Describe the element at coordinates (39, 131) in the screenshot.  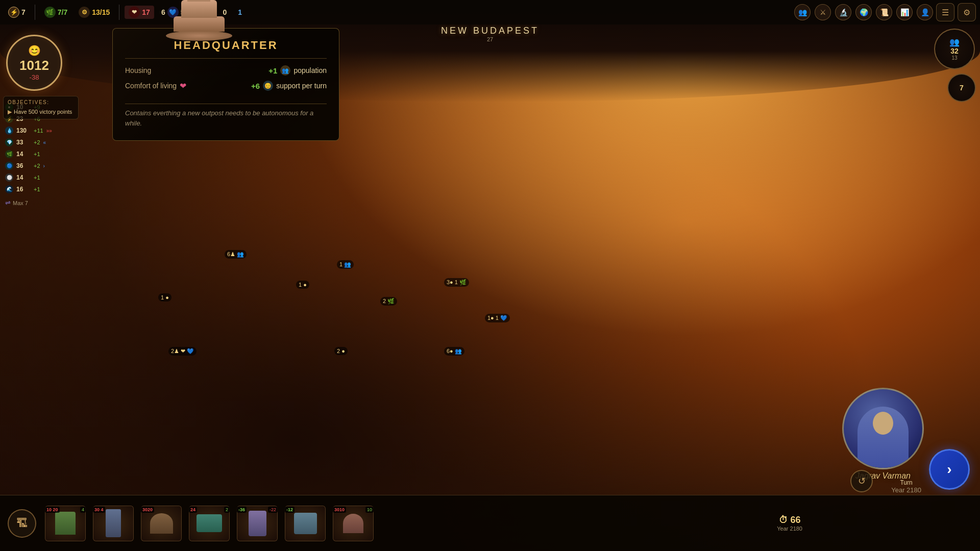
I see `resource-delta-2: +11` at that location.